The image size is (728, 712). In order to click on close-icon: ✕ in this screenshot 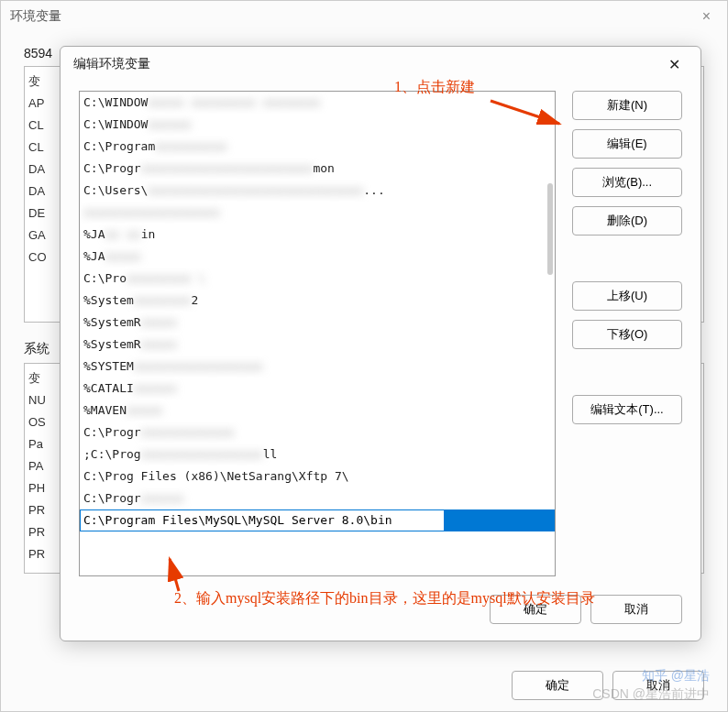, I will do `click(675, 64)`.